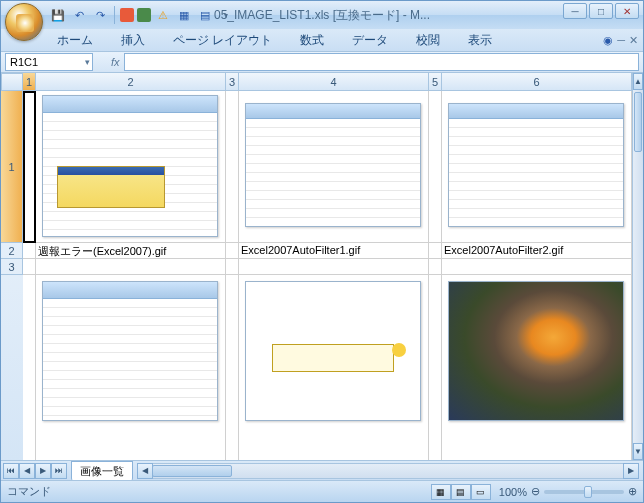 The height and width of the screenshot is (503, 644). I want to click on sheet-tab-active: 画像一覧, so click(102, 471).